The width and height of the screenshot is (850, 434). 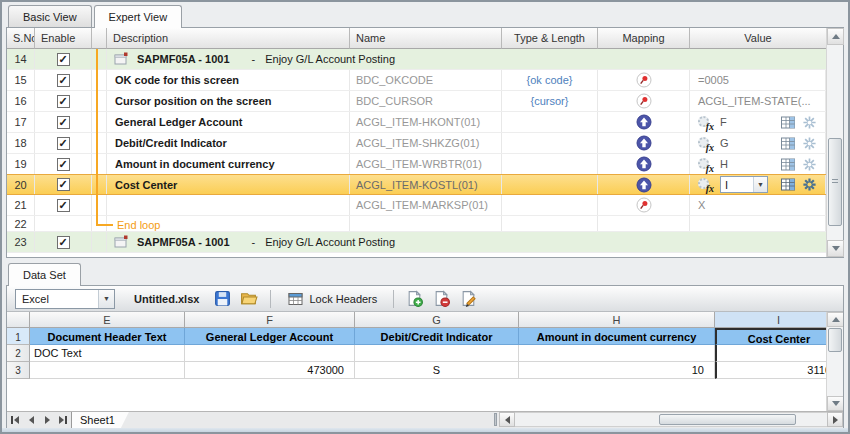 I want to click on column-header-description: Description, so click(x=228, y=38).